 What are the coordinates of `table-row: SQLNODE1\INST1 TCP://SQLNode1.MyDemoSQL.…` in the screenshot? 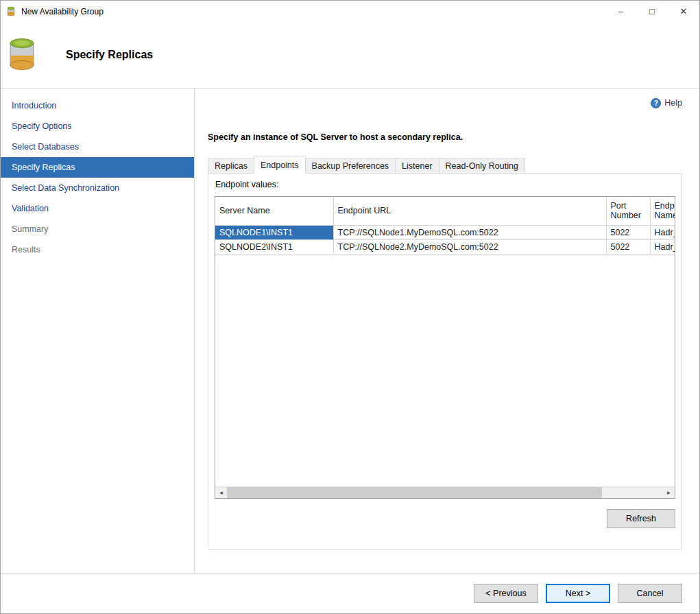 It's located at (445, 232).